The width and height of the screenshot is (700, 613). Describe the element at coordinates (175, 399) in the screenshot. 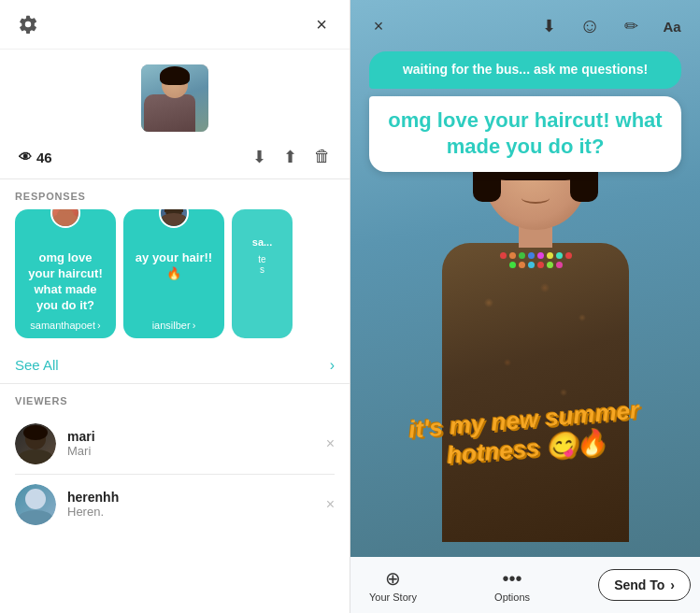

I see `viewers-label: VIEWERS` at that location.